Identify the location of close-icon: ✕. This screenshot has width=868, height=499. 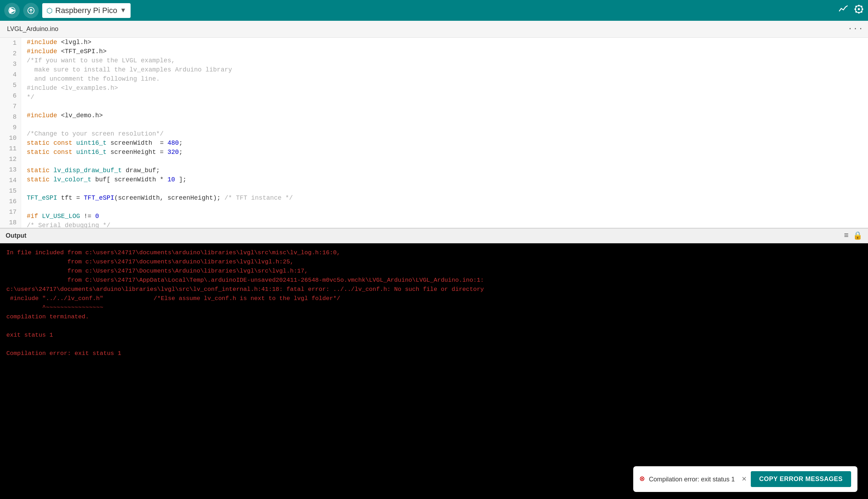
(744, 479).